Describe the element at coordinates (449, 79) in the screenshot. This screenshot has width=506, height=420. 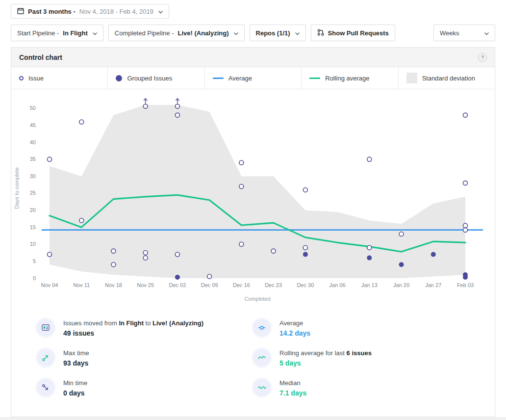
I see `legend-label: Standard deviation` at that location.